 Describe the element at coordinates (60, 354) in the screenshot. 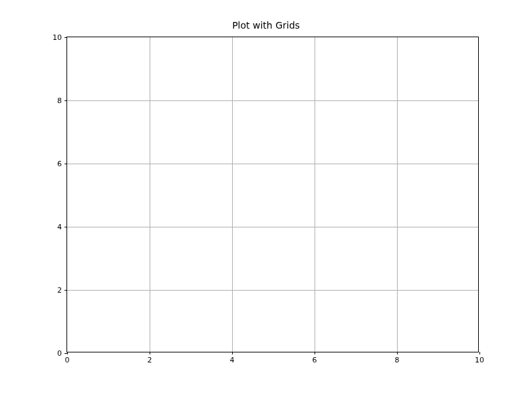

I see `y-tick-label: 0` at that location.